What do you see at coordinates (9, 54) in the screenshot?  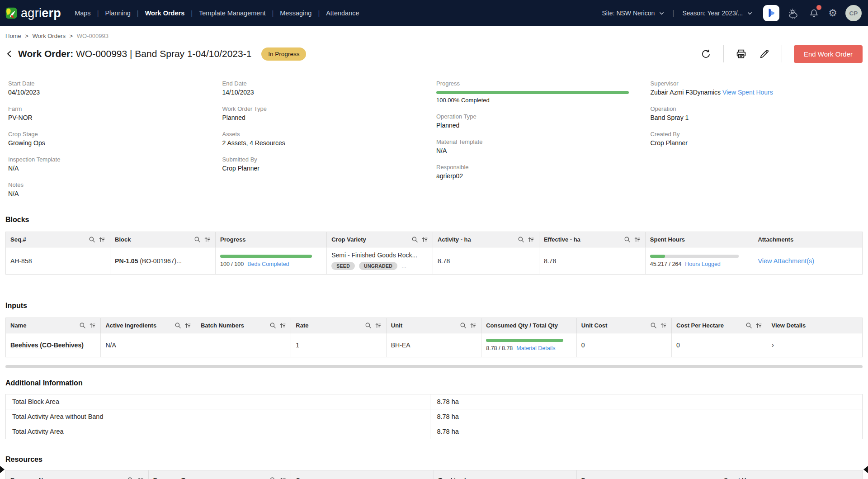 I see `back-chevron-icon` at bounding box center [9, 54].